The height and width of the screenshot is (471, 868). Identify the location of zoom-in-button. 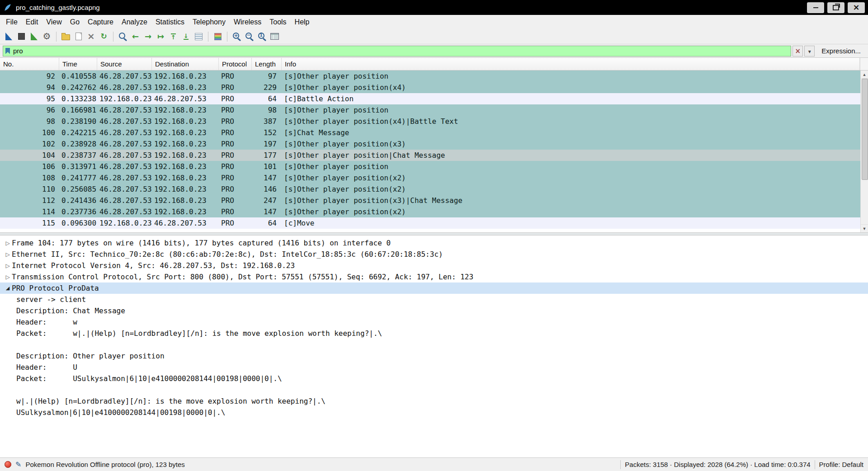
(237, 36).